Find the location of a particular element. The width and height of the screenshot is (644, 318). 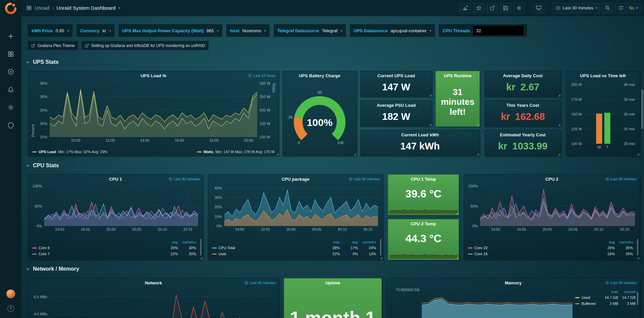

variable-currency: Currency kr ▾ is located at coordinates (95, 31).